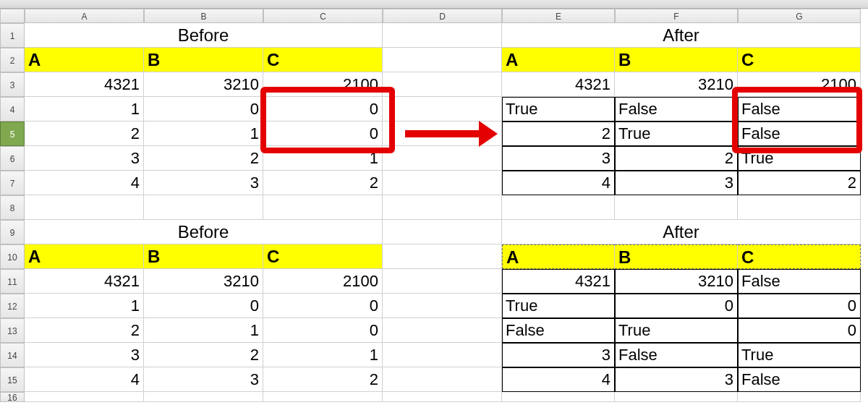 The width and height of the screenshot is (868, 405). I want to click on before1-B6: 2, so click(204, 158).